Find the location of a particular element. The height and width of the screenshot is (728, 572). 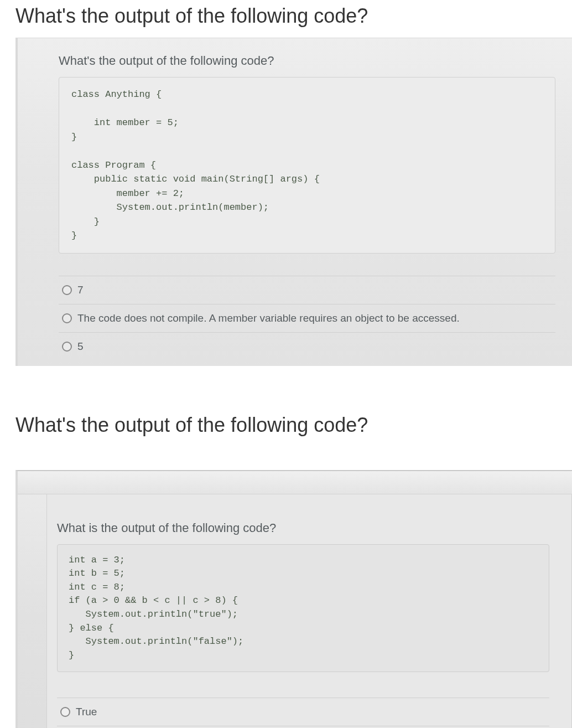

q2-options: True False is located at coordinates (303, 713).